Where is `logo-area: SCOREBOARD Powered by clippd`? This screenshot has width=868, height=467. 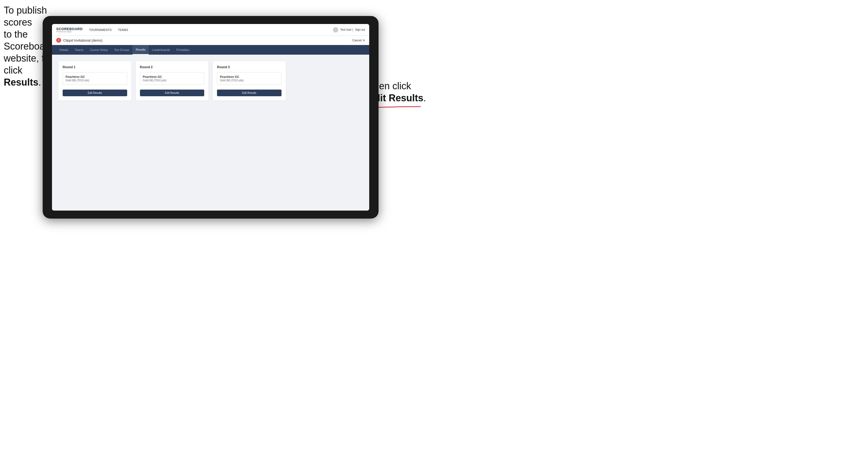 logo-area: SCOREBOARD Powered by clippd is located at coordinates (69, 30).